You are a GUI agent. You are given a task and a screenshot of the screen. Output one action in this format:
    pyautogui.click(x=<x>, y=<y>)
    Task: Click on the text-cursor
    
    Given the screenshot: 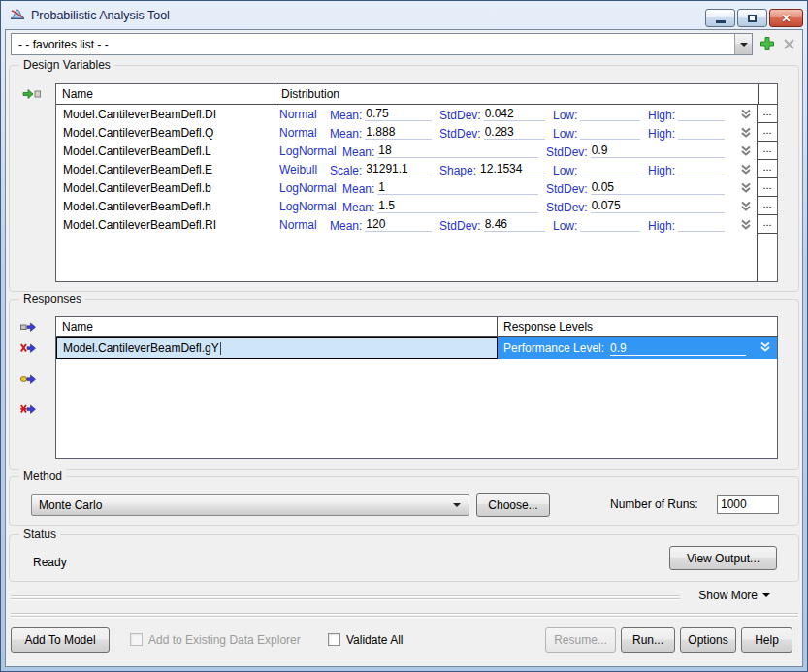 What is the action you would take?
    pyautogui.click(x=221, y=349)
    